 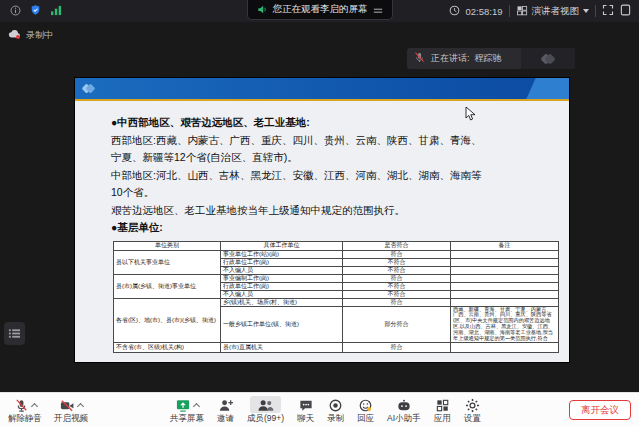 What do you see at coordinates (306, 410) in the screenshot?
I see `chat-button: 聊天` at bounding box center [306, 410].